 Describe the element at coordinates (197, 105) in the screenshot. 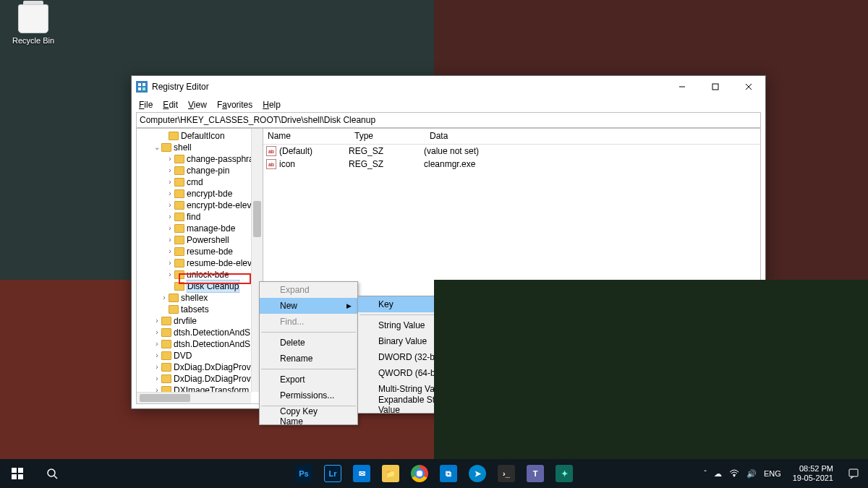

I see `menu-view: View` at that location.